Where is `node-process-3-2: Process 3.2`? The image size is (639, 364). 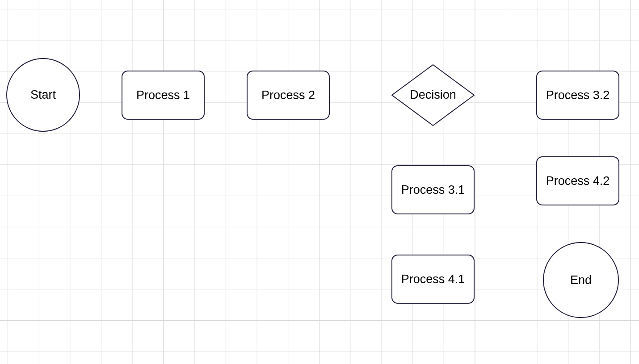 node-process-3-2: Process 3.2 is located at coordinates (578, 95).